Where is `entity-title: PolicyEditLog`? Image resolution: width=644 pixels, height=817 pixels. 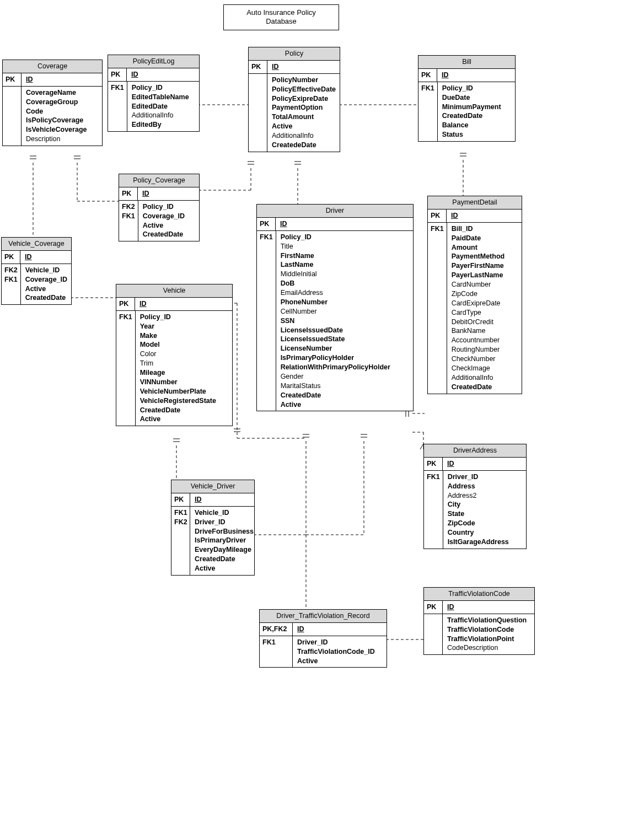
entity-title: PolicyEditLog is located at coordinates (153, 62).